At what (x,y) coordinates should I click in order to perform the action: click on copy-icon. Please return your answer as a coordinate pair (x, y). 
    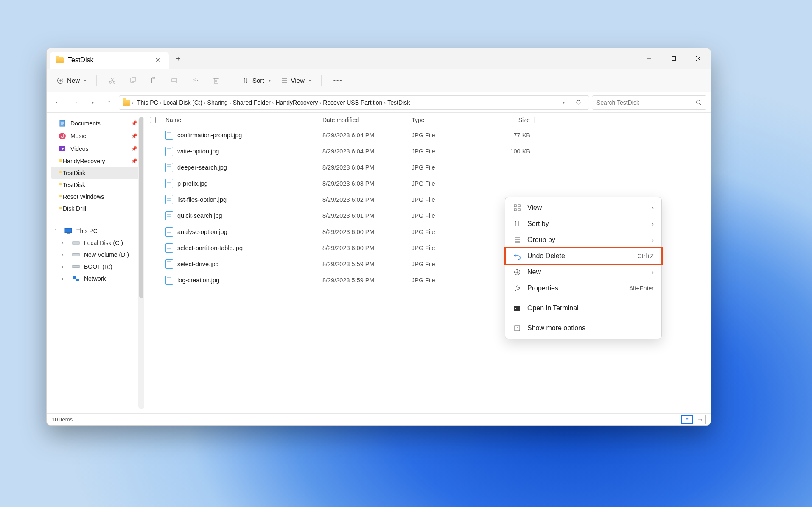
    Looking at the image, I should click on (133, 81).